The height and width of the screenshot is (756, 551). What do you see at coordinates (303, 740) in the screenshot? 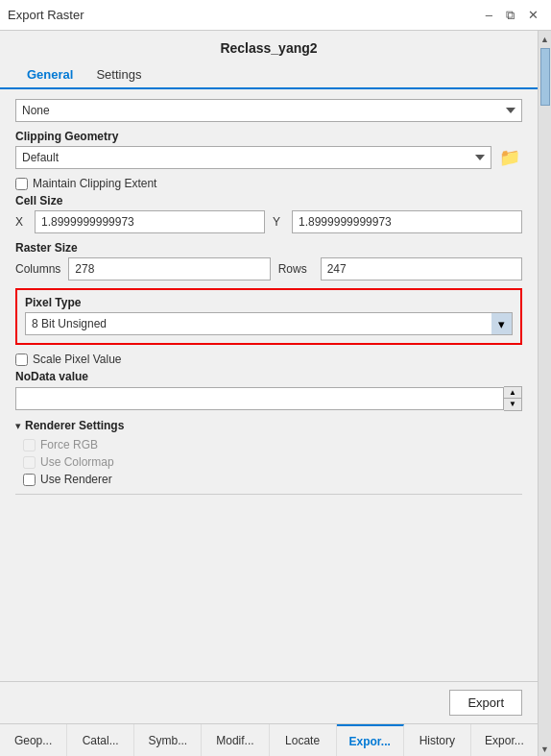
I see `bottom-tab-locate: Locate` at bounding box center [303, 740].